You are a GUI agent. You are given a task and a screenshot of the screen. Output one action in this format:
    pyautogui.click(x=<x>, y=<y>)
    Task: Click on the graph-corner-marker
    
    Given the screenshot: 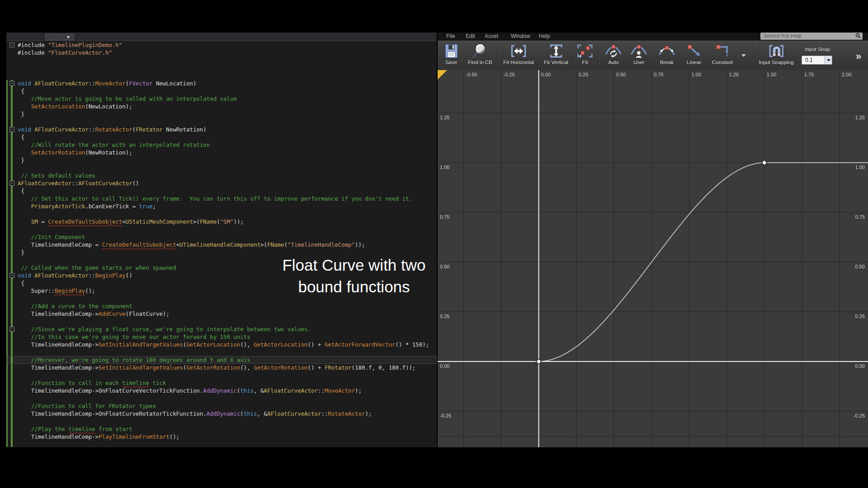 What is the action you would take?
    pyautogui.click(x=442, y=75)
    